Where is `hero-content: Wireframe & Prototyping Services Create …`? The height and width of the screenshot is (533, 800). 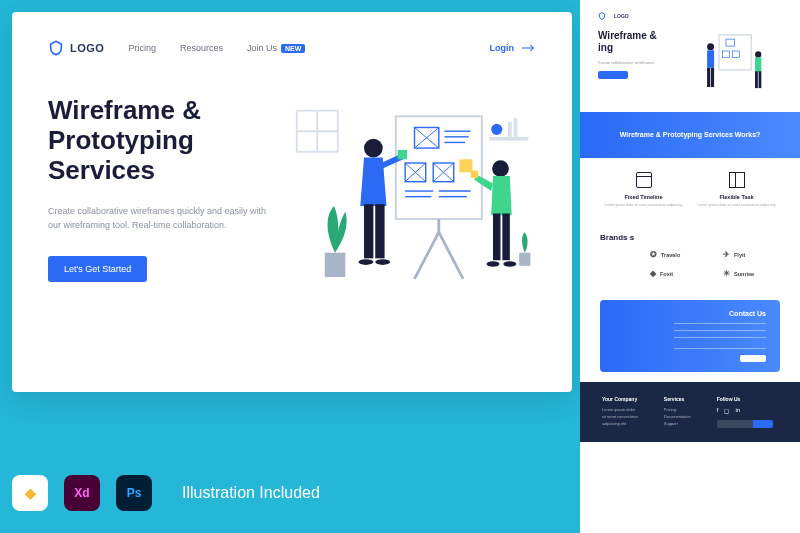
hero-content: Wireframe & Prototyping Services Create … is located at coordinates (160, 208).